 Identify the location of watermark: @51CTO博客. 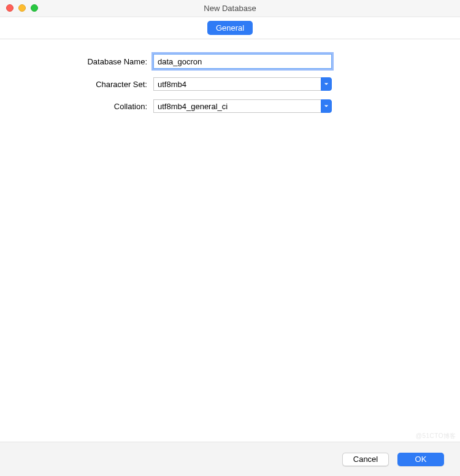
(436, 436).